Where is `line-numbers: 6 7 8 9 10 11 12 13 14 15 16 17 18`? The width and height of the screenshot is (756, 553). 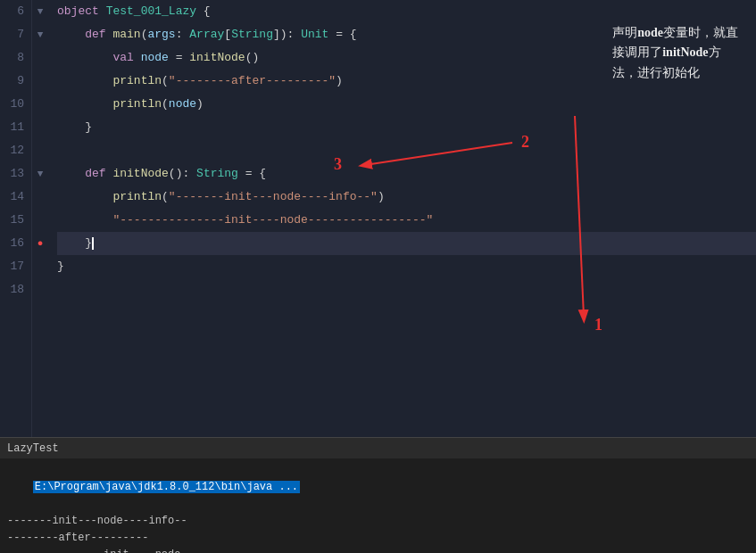 line-numbers: 6 7 8 9 10 11 12 13 14 15 16 17 18 is located at coordinates (16, 219).